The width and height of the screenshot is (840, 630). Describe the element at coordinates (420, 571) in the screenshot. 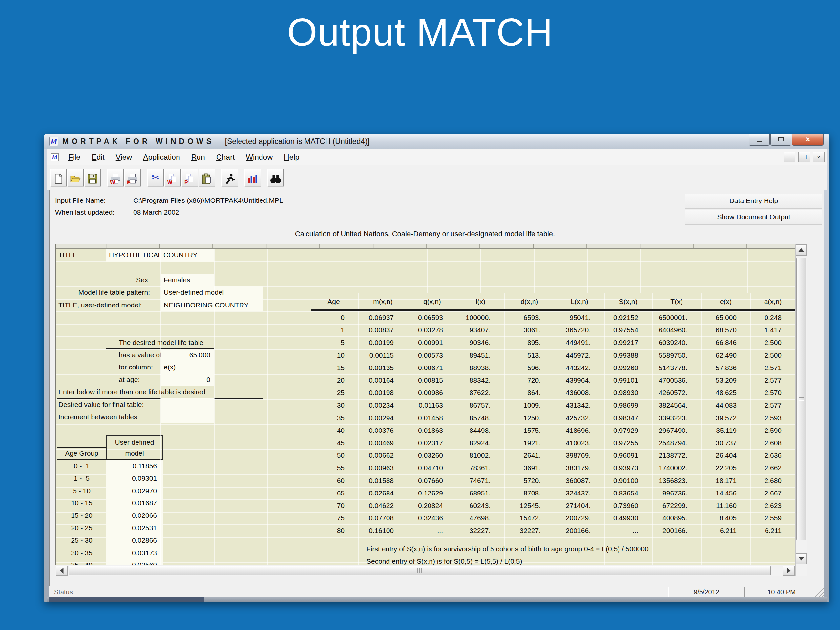

I see `horizontal-scroll-thumb` at that location.